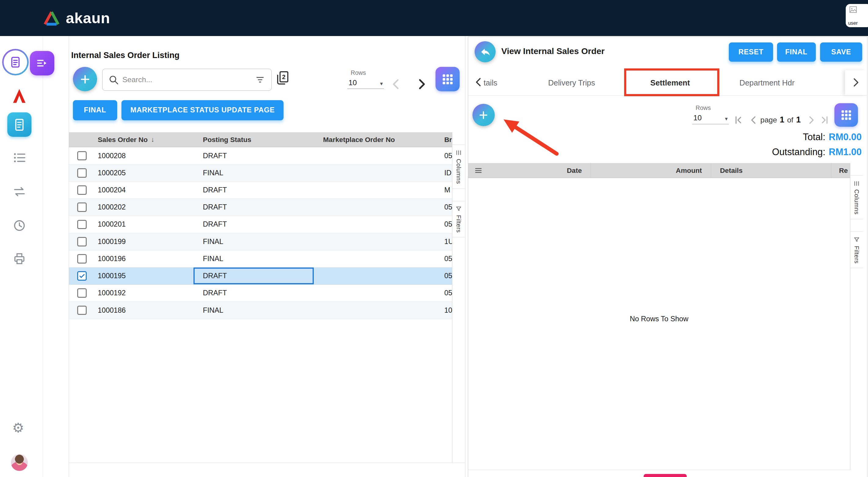 This screenshot has width=868, height=477. Describe the element at coordinates (396, 84) in the screenshot. I see `chevron-left-icon` at that location.